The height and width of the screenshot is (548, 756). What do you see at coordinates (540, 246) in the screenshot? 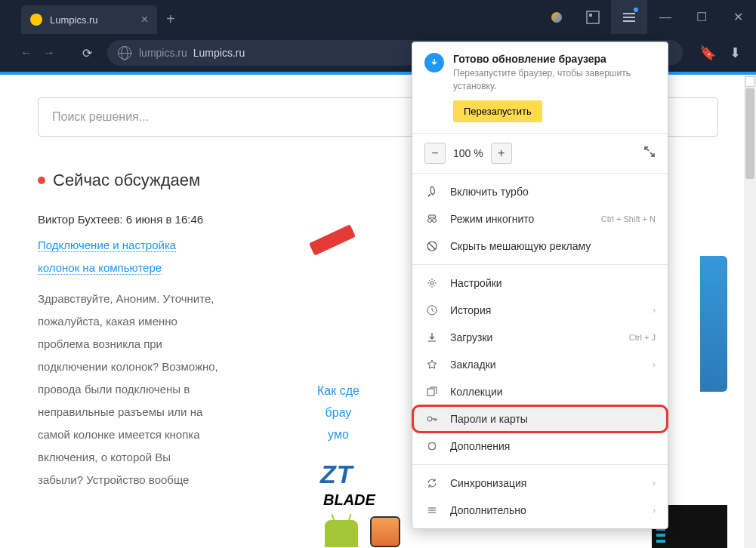
I see `menu-item-hide-ads: Скрыть мешающую рекламу` at bounding box center [540, 246].